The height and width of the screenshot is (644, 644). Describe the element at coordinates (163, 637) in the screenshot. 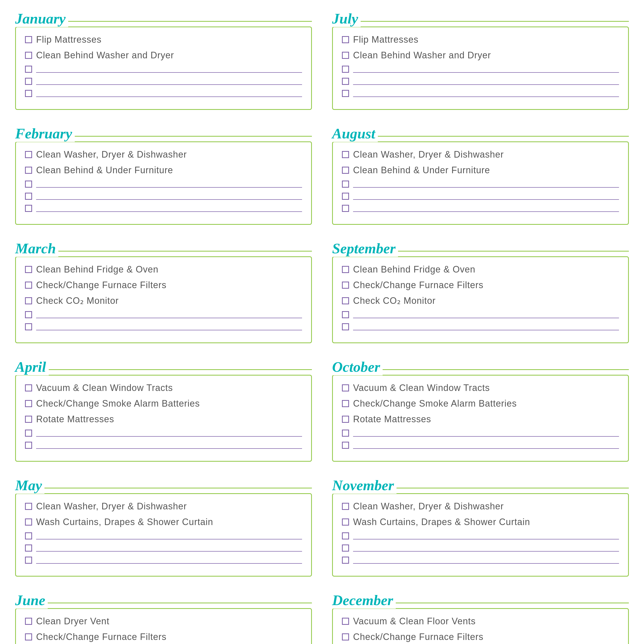

I see `task-row: Check/Change Furnace Filters` at that location.